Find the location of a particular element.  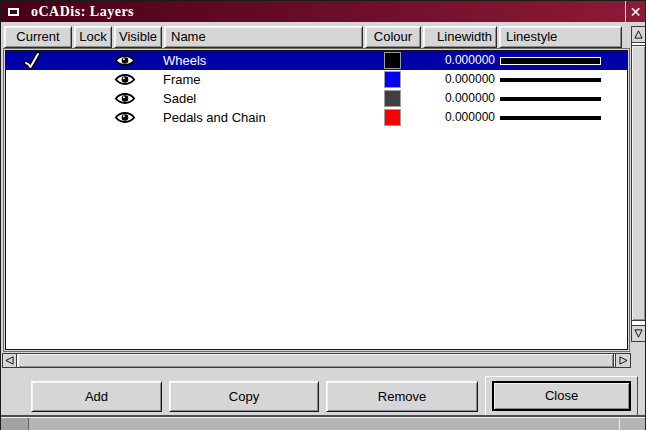

layer-row-pedals-and-chain: Pedals and Chain 0.000000 is located at coordinates (316, 118).